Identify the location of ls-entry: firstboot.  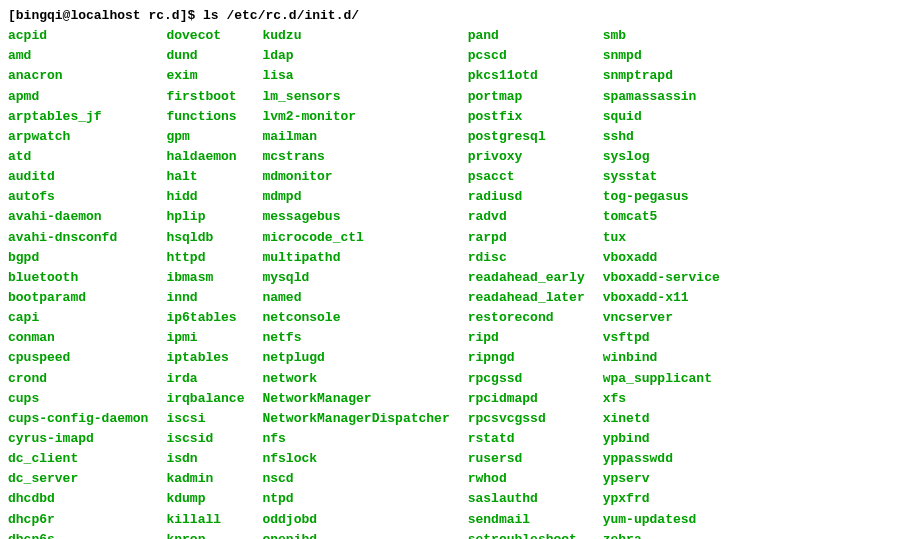
(205, 97).